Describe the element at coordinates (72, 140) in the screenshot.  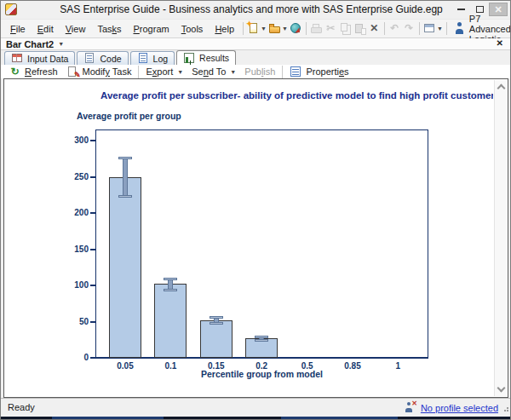
I see `y-tick-label: 300` at that location.